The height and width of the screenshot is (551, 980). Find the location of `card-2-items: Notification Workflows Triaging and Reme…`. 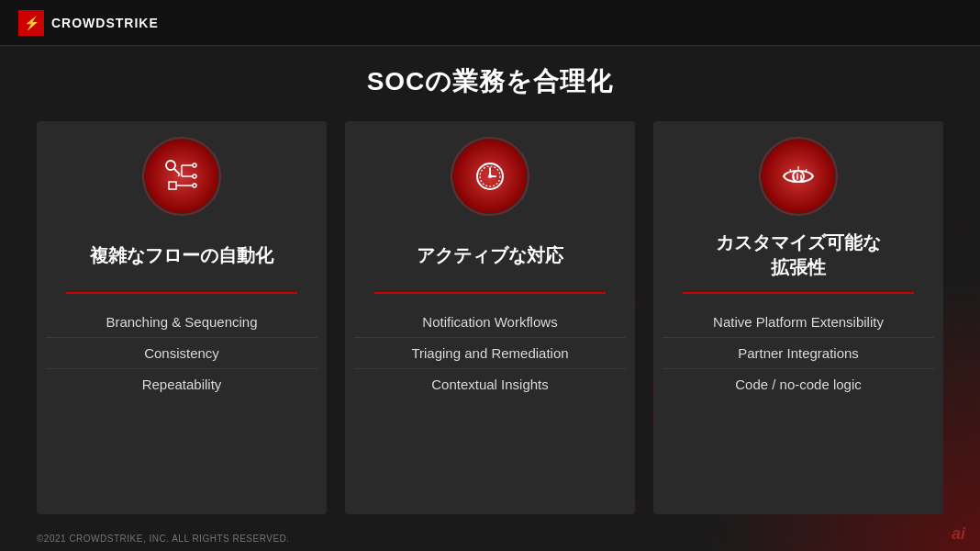

card-2-items: Notification Workflows Triaging and Reme… is located at coordinates (490, 353).